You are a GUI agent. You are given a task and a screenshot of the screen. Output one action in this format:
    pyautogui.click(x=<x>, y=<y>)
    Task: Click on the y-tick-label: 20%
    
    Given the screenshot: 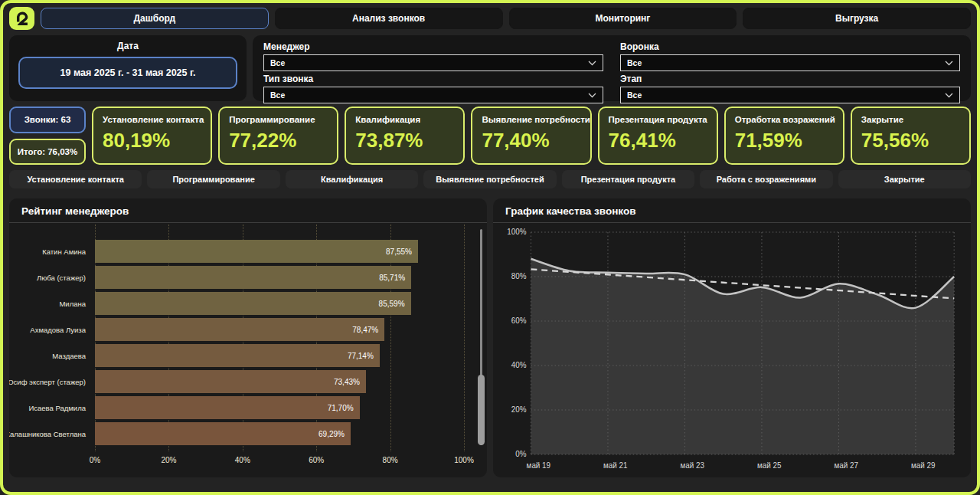 What is the action you would take?
    pyautogui.click(x=519, y=409)
    